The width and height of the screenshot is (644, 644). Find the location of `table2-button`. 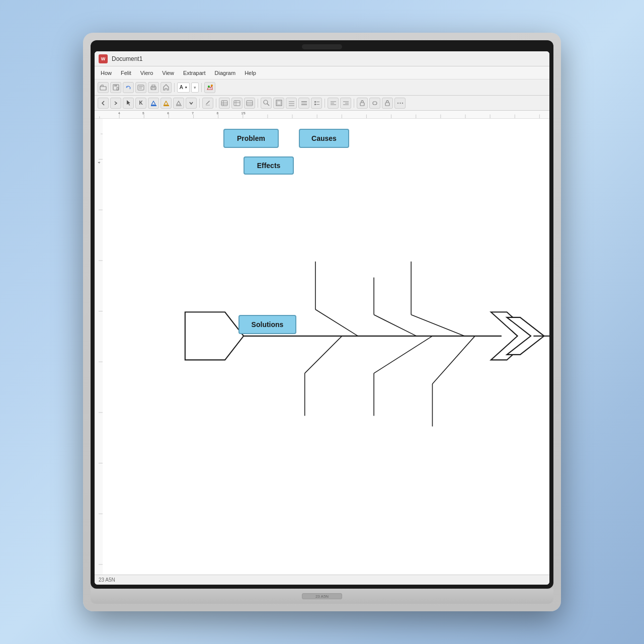

table2-button is located at coordinates (237, 103).